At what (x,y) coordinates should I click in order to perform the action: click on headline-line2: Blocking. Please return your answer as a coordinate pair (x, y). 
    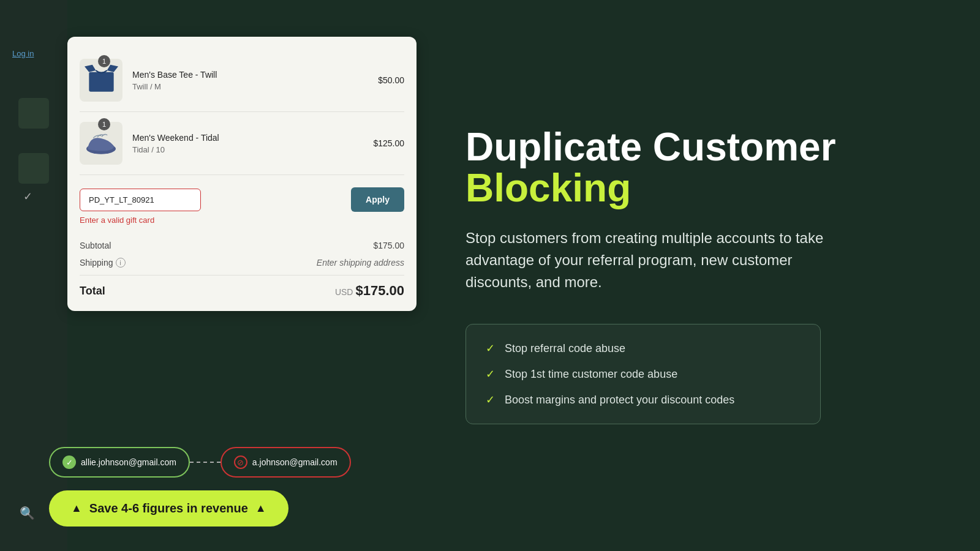
    Looking at the image, I should click on (704, 189).